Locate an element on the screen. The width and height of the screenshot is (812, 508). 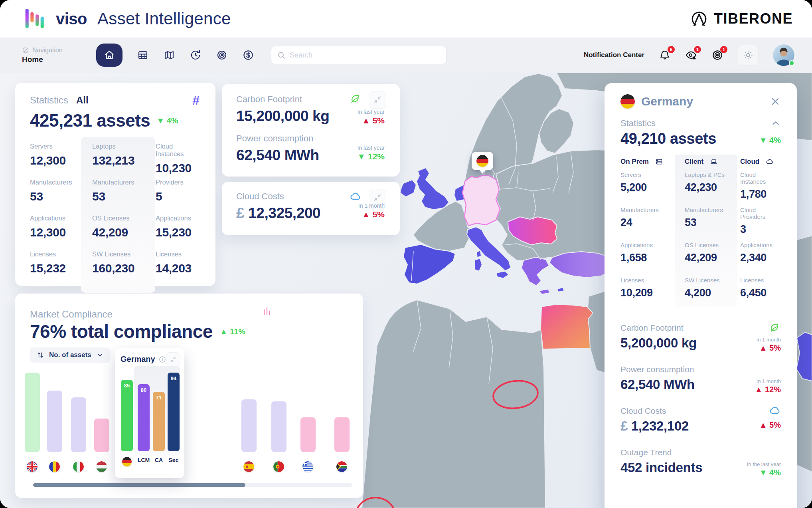
navbar: Navigation Home Notification Center 5 1 is located at coordinates (406, 55).